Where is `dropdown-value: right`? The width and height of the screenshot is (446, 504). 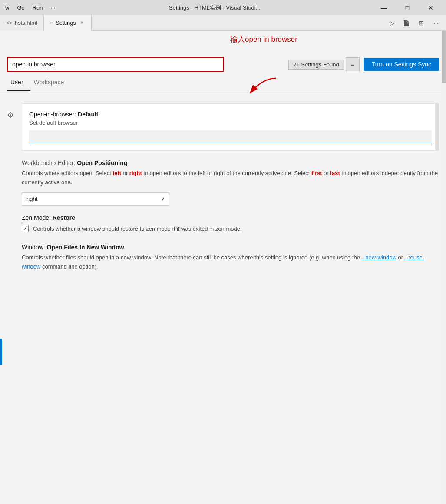
dropdown-value: right is located at coordinates (32, 199).